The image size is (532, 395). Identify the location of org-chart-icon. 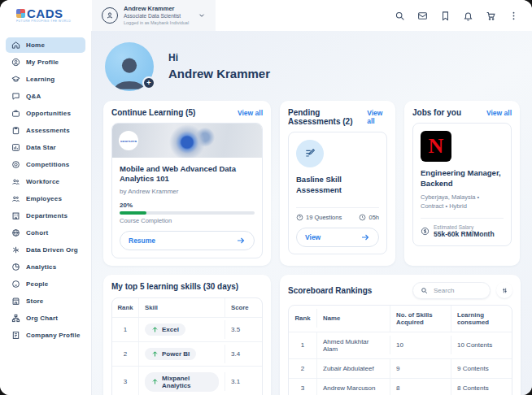
(16, 319).